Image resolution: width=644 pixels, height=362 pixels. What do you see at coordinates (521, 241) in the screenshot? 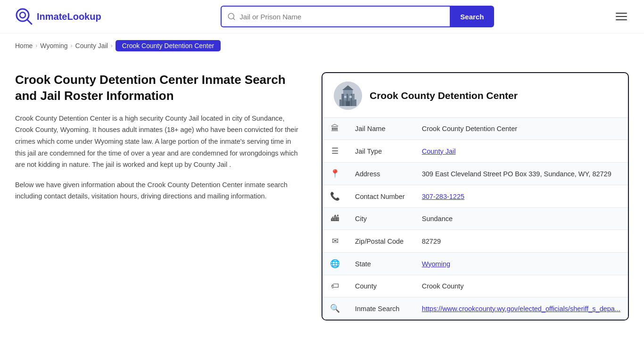
I see `row-value: 82729` at bounding box center [521, 241].